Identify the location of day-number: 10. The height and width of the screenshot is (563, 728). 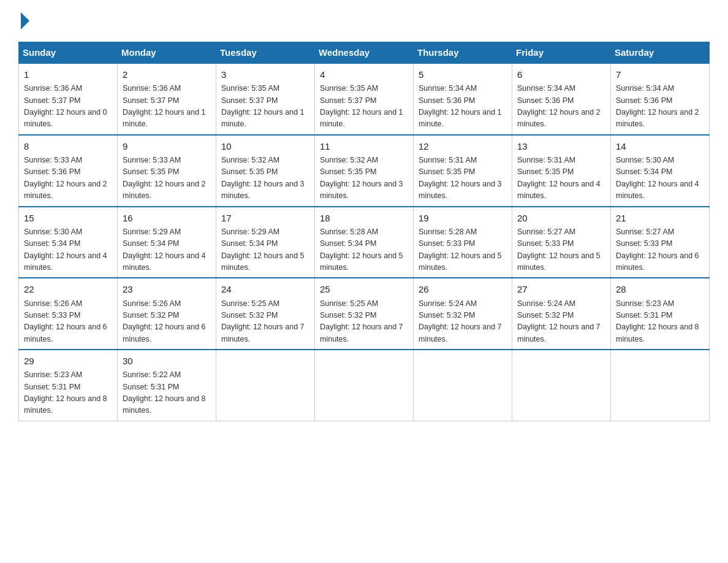
(265, 146).